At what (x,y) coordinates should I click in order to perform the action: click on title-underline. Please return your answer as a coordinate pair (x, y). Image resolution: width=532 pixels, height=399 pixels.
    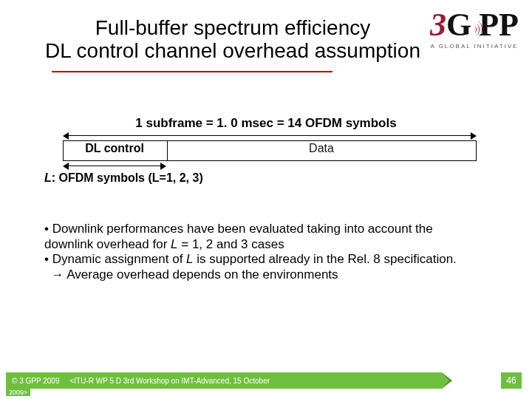
    Looking at the image, I should click on (192, 72).